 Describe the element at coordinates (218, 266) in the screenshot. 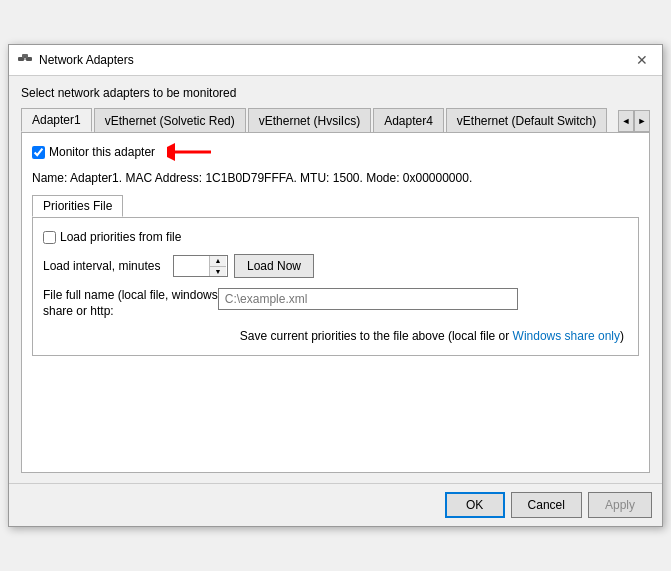

I see `spin-buttons: ▲ ▼` at that location.